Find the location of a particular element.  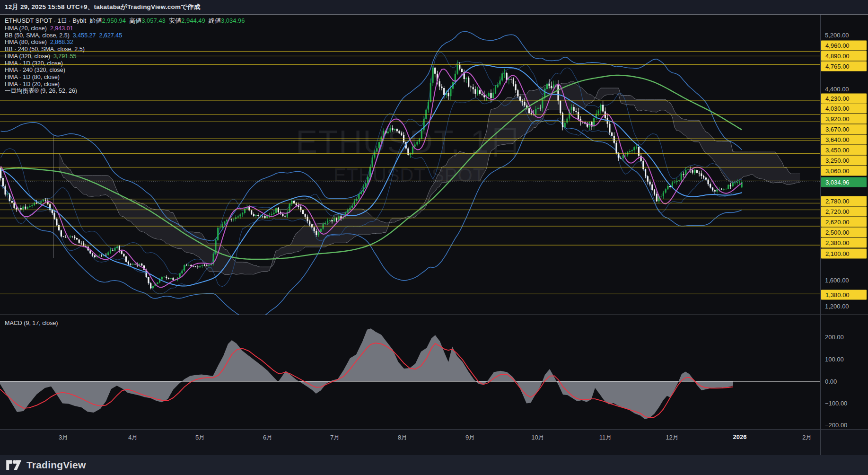

price-level-badge: 2,500.00 is located at coordinates (844, 233).